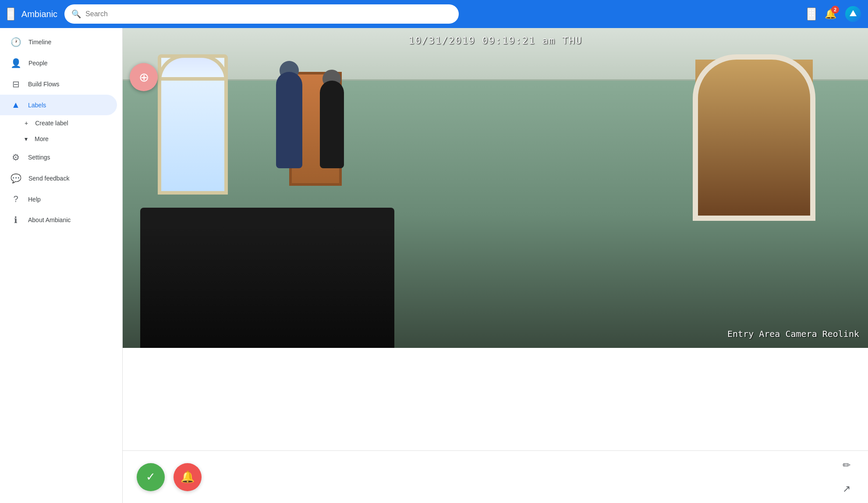 The image size is (868, 503). I want to click on feedback-icon: 💬, so click(16, 178).